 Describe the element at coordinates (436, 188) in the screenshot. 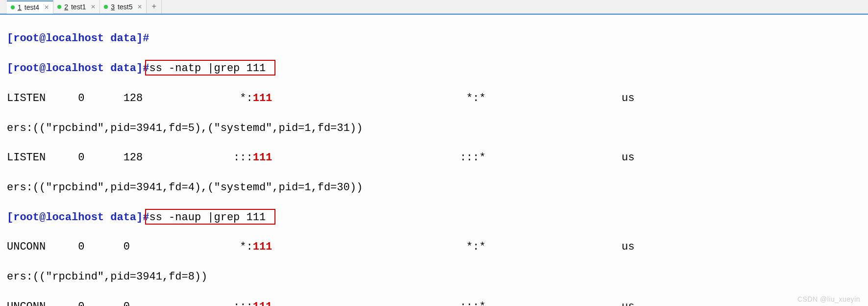

I see `output-line: ers:(("rpcbind",pid=3941,fd=4),("systemd…` at that location.